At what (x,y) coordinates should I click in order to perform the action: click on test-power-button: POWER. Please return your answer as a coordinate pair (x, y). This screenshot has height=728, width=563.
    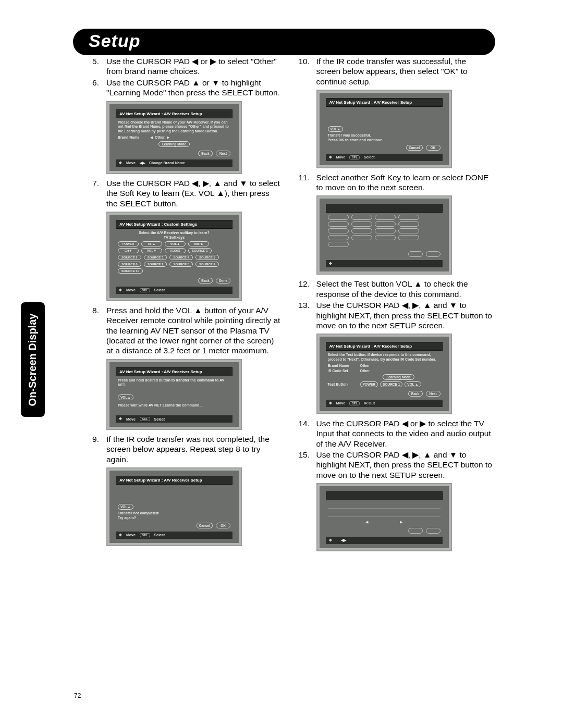
    Looking at the image, I should click on (369, 385).